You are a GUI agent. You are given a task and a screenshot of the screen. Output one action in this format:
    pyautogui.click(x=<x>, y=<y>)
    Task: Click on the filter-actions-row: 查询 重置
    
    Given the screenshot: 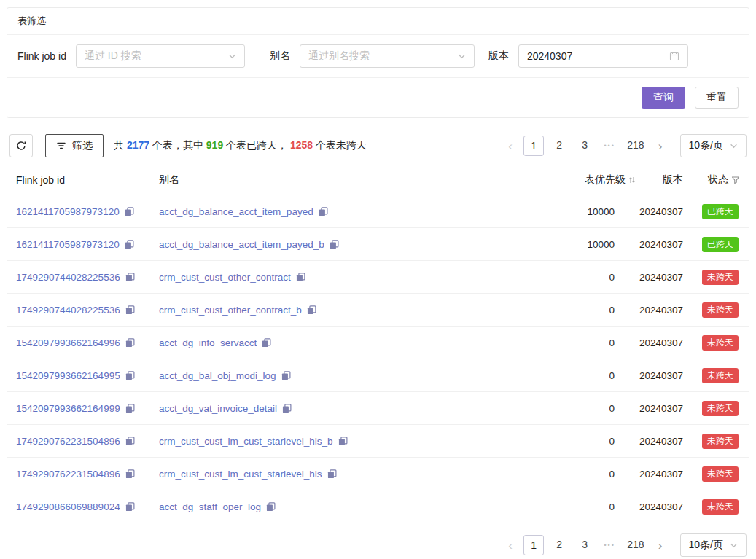 What is the action you would take?
    pyautogui.click(x=378, y=98)
    